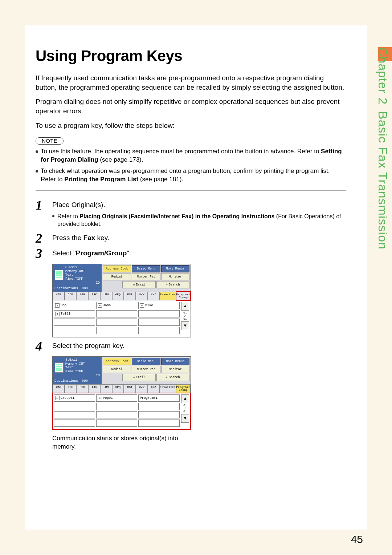 The height and width of the screenshot is (555, 392). What do you see at coordinates (117, 305) in the screenshot?
I see `list-item: ✉John` at bounding box center [117, 305].